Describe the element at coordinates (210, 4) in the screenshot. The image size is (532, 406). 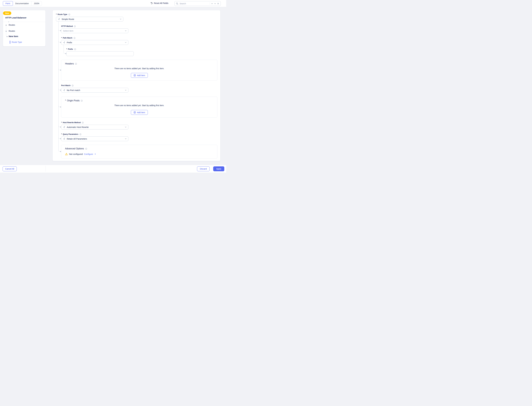
I see `search-divider` at that location.